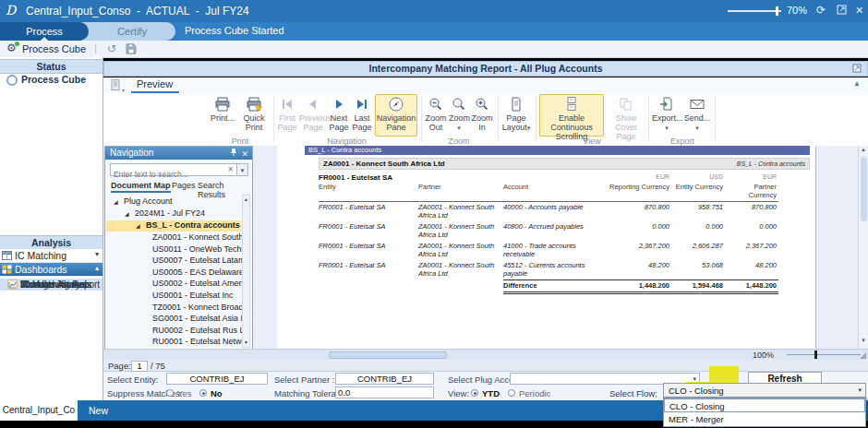  I want to click on select-entity-input, so click(217, 378).